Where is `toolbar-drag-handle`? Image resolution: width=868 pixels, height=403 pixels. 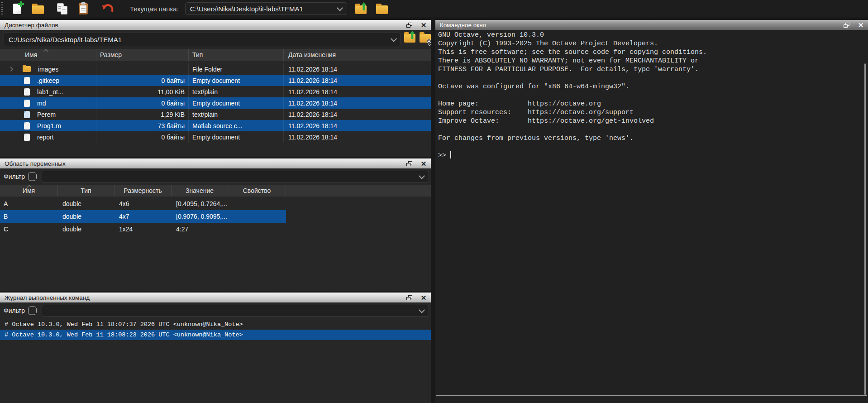 toolbar-drag-handle is located at coordinates (2, 9).